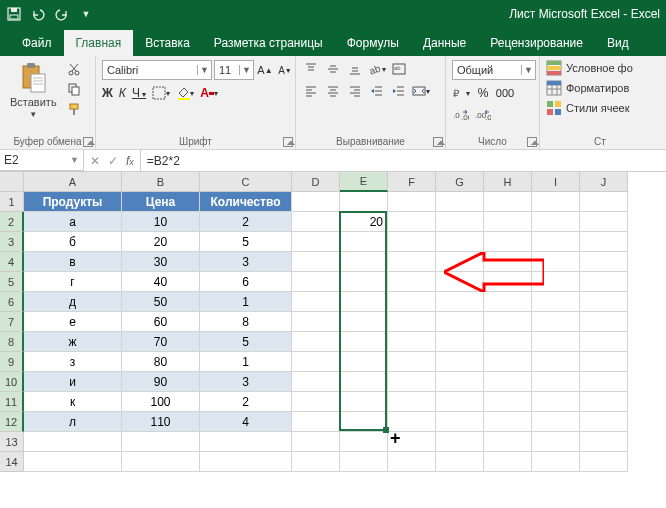 The height and width of the screenshot is (508, 666). I want to click on cell-A1: Продукты, so click(73, 202).